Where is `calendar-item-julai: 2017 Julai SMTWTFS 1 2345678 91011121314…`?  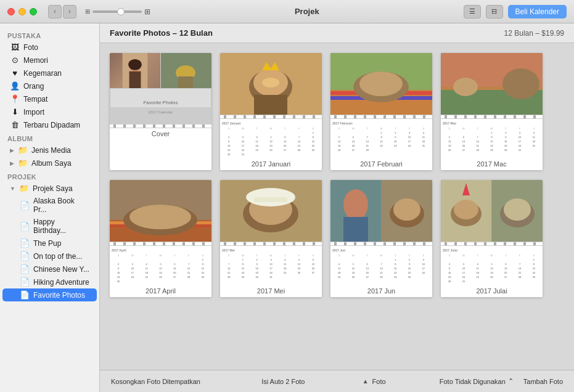
calendar-item-julai: 2017 Julai SMTWTFS 1 2345678 91011121314… is located at coordinates (492, 239).